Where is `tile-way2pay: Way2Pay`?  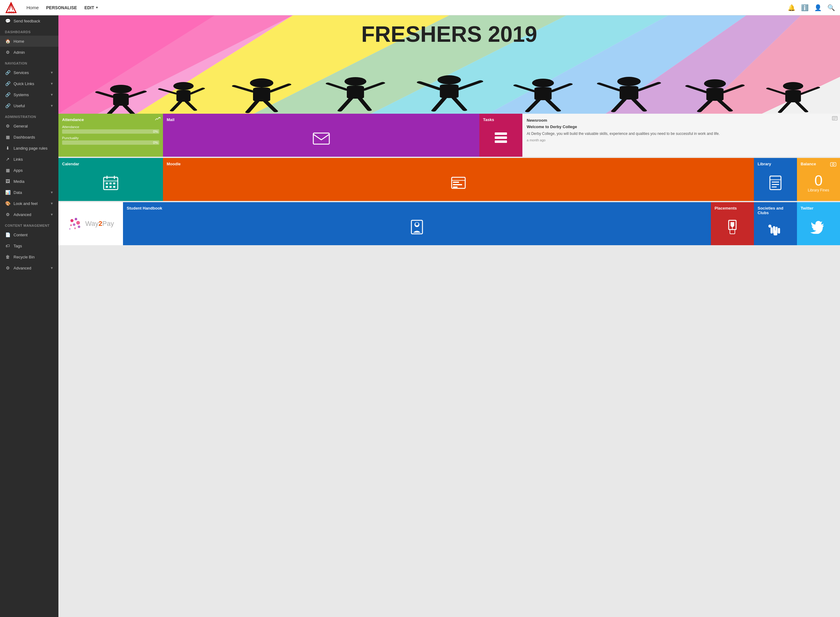
tile-way2pay: Way2Pay is located at coordinates (90, 224).